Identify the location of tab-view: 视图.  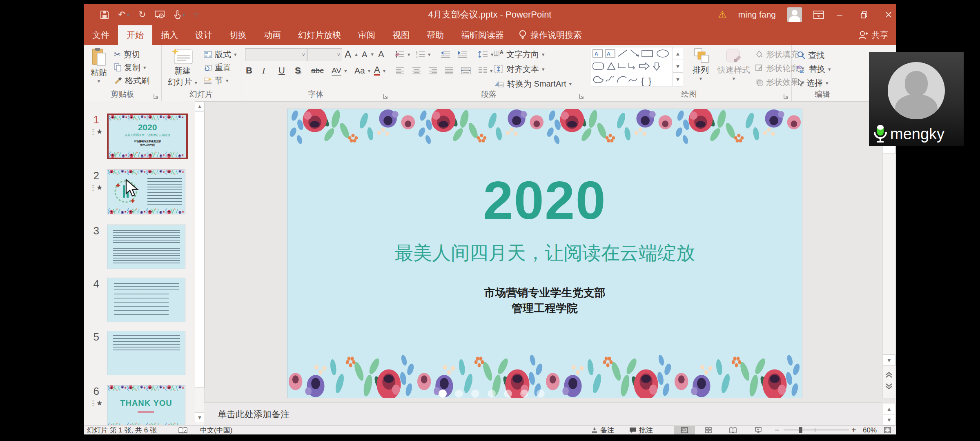
(401, 35).